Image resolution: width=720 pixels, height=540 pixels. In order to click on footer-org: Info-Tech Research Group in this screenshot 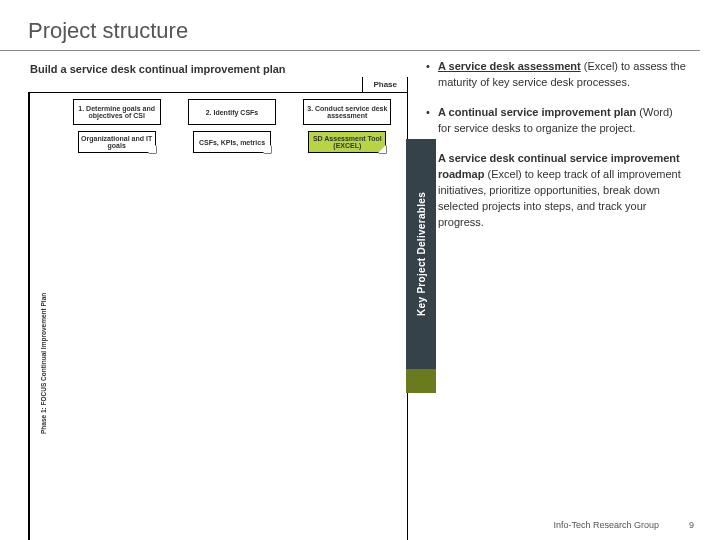, I will do `click(606, 525)`.